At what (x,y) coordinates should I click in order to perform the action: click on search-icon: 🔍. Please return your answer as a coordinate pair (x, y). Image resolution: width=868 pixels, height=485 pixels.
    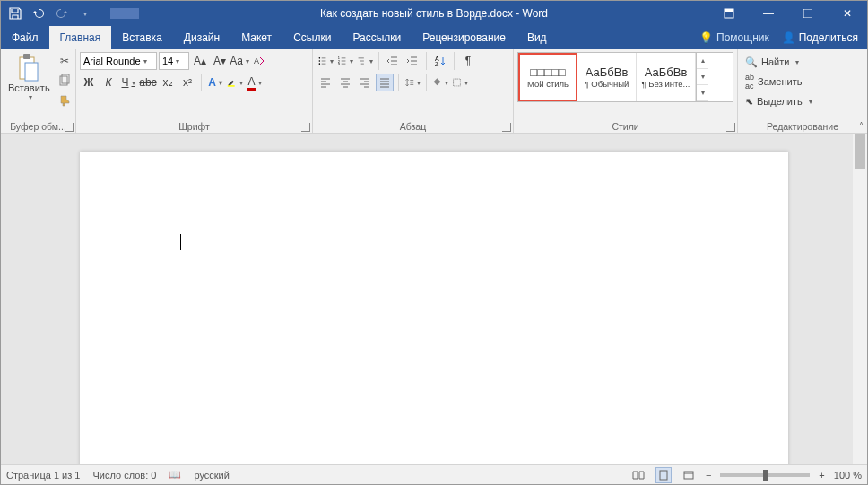
    Looking at the image, I should click on (751, 63).